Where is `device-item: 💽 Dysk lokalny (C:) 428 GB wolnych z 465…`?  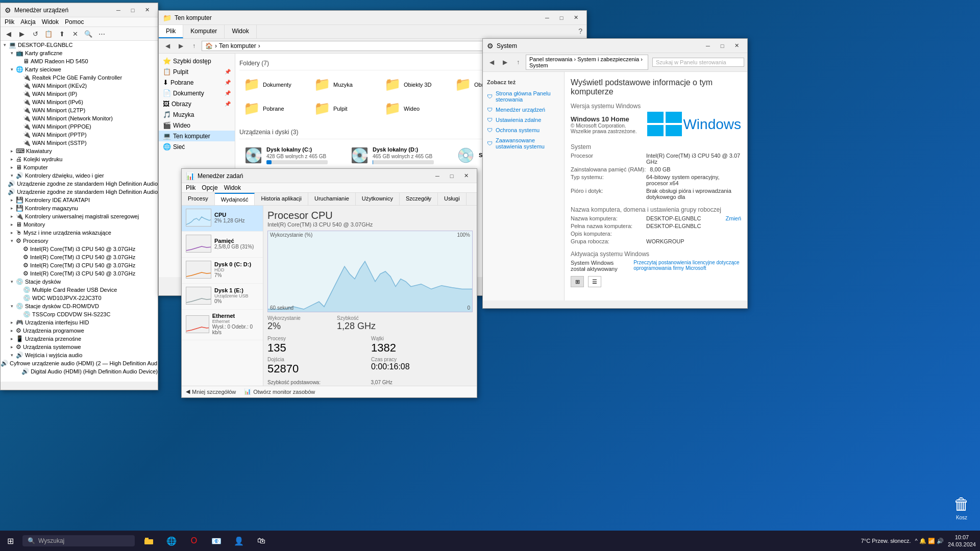 device-item: 💽 Dysk lokalny (C:) 428 GB wolnych z 465… is located at coordinates (290, 155).